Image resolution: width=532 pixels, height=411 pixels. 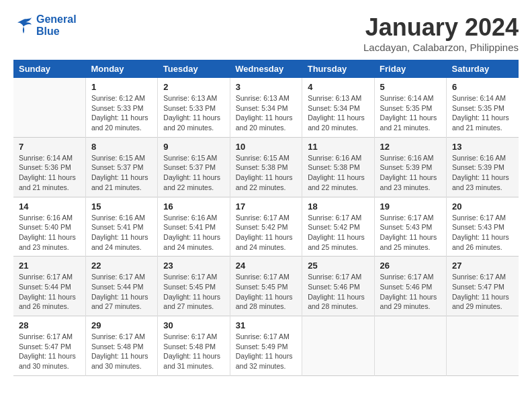 What do you see at coordinates (193, 167) in the screenshot?
I see `calendar-cell: 9Sunrise: 6:15 AM Sunset: 5:37 PM Daylig…` at bounding box center [193, 167].